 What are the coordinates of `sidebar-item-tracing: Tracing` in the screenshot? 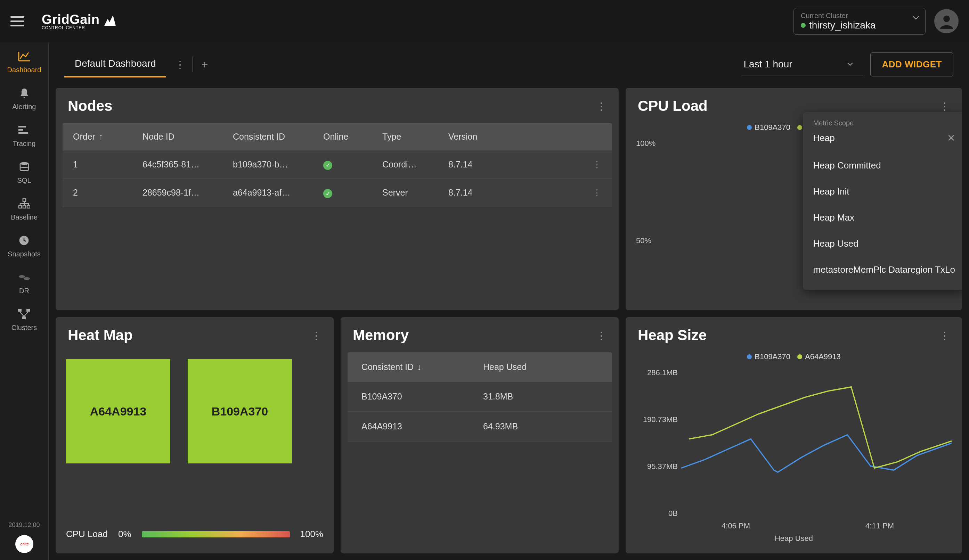 It's located at (24, 135).